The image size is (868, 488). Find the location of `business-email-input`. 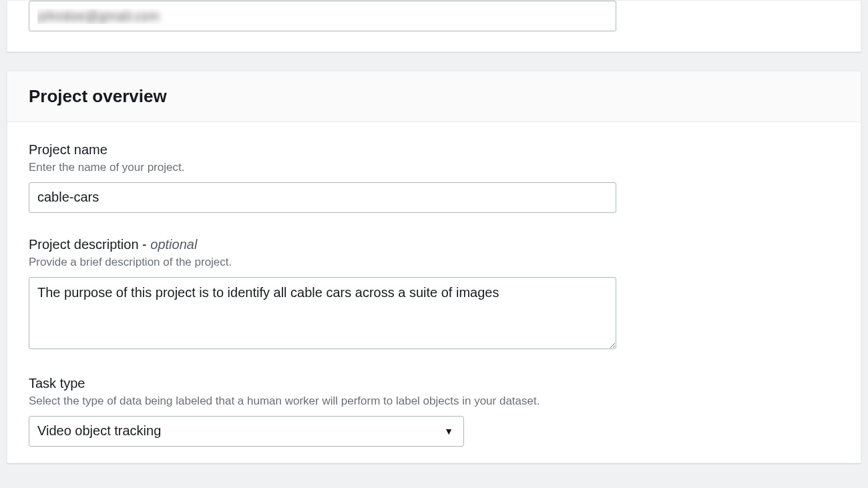

business-email-input is located at coordinates (322, 16).